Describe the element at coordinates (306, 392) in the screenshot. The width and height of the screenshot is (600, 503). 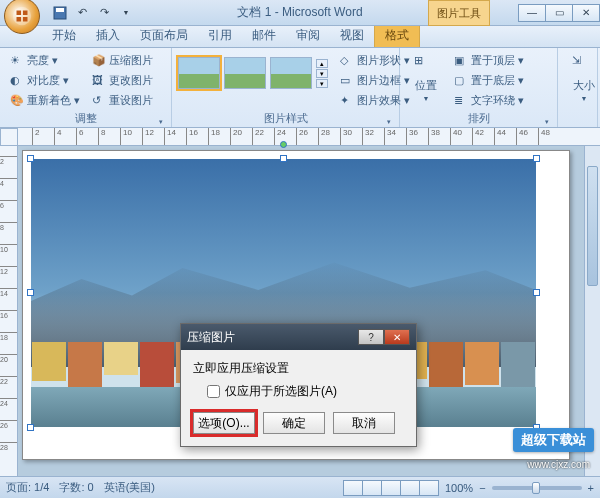
I see `apply-selected-checkbox: 仅应用于所选图片(A)` at that location.